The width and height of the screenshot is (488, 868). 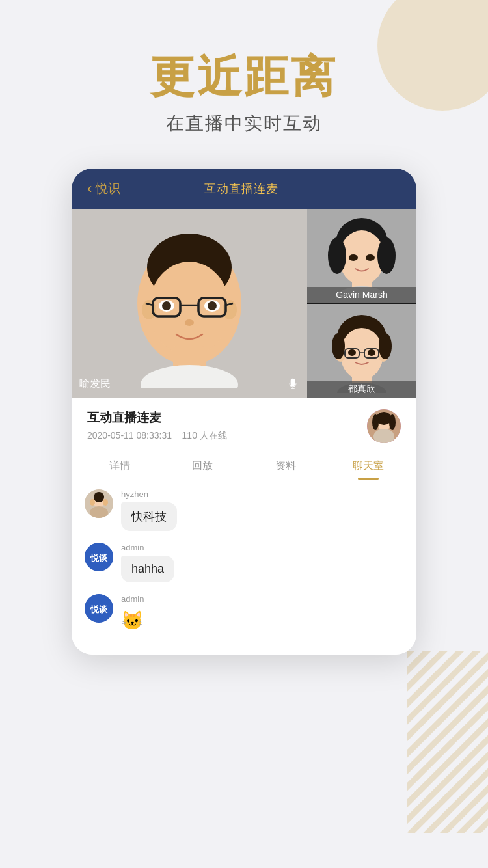 What do you see at coordinates (189, 303) in the screenshot?
I see `main-speaker-avatar-svg` at bounding box center [189, 303].